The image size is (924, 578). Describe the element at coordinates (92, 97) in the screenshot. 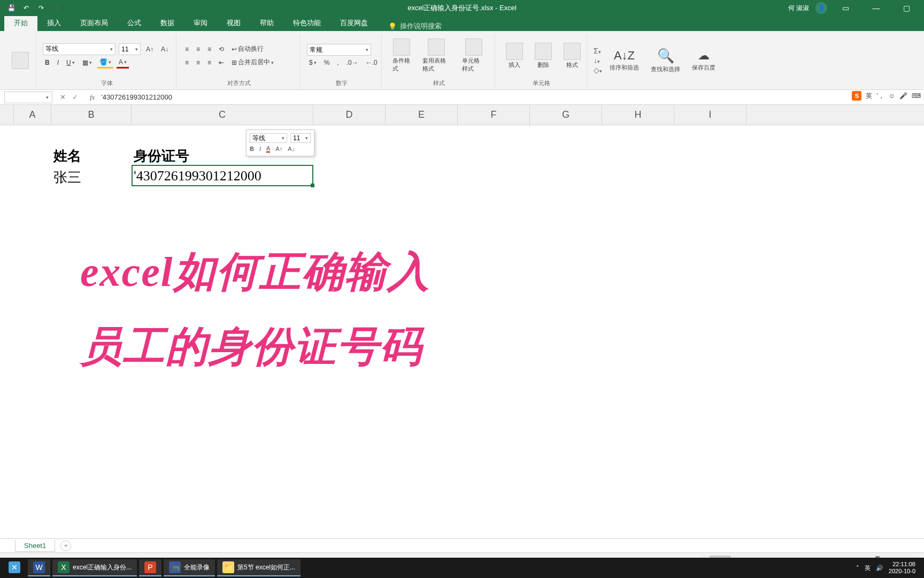

I see `fx-icon: fx` at that location.